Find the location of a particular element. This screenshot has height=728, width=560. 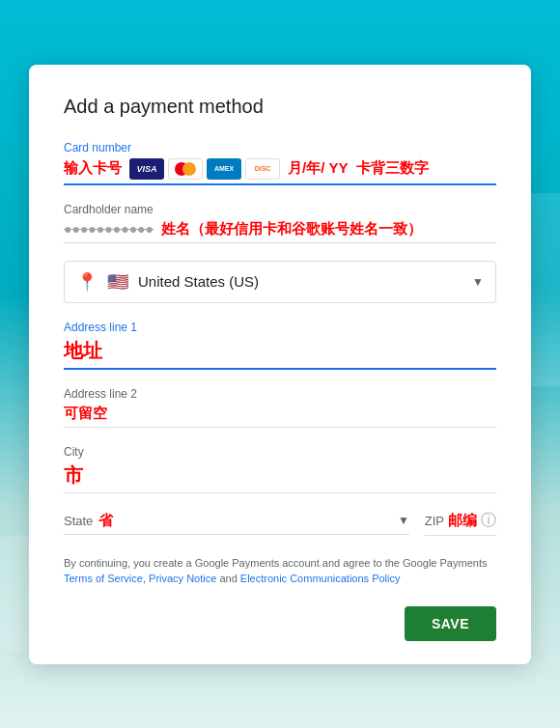

cardholder-row: ●●●●●●●●●●● 姓名（最好信用卡和谷歌账号姓名一致） is located at coordinates (280, 232).